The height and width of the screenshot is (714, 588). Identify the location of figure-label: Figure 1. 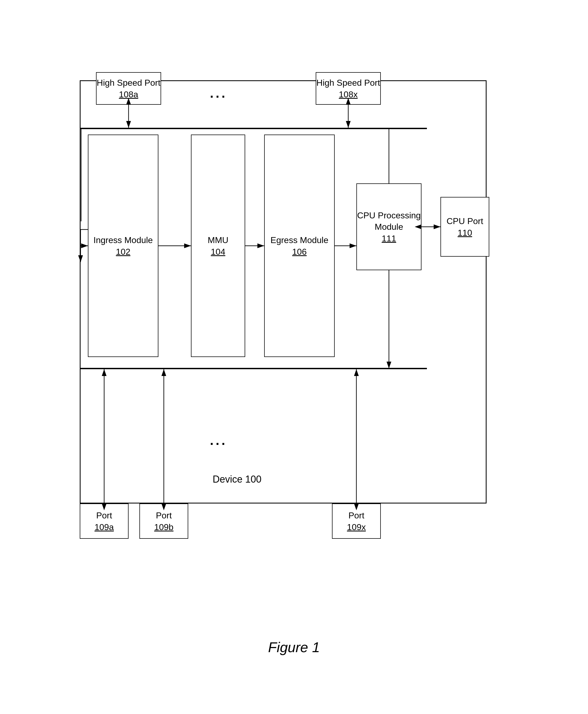
(294, 647).